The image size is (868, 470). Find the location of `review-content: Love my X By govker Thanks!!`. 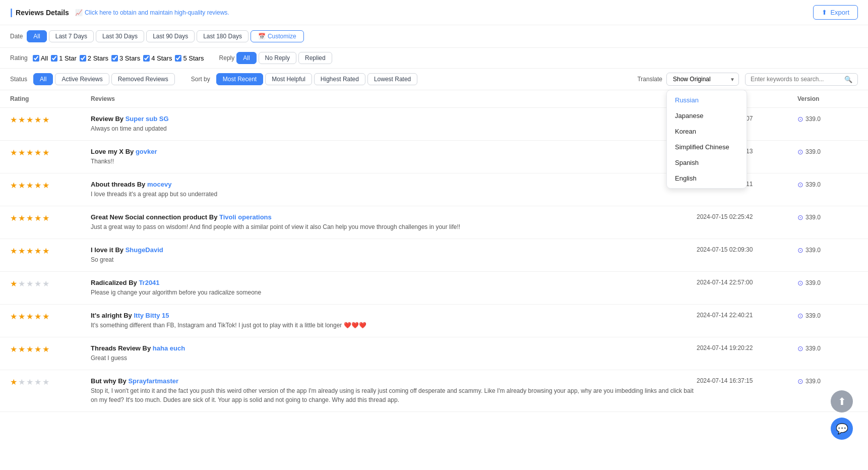

review-content: Love my X By govker Thanks!! is located at coordinates (394, 157).